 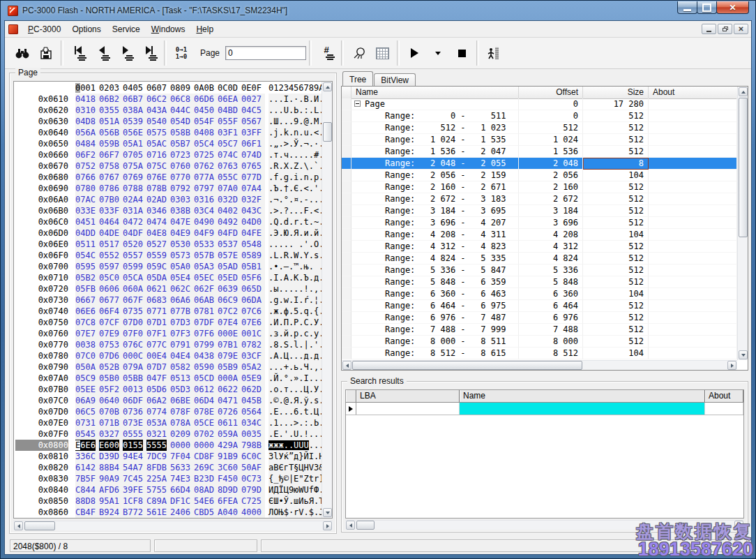 I want to click on menu-item-service: Service, so click(x=126, y=29).